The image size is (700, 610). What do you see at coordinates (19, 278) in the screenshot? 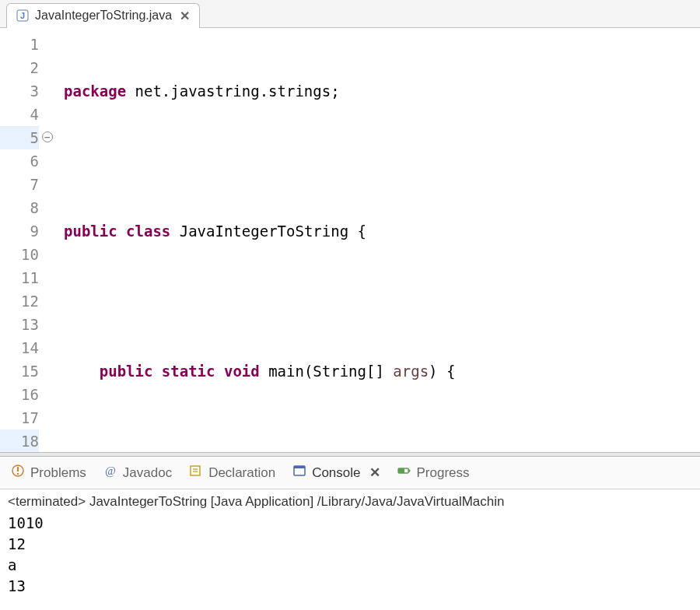
I see `line-number: 11` at bounding box center [19, 278].